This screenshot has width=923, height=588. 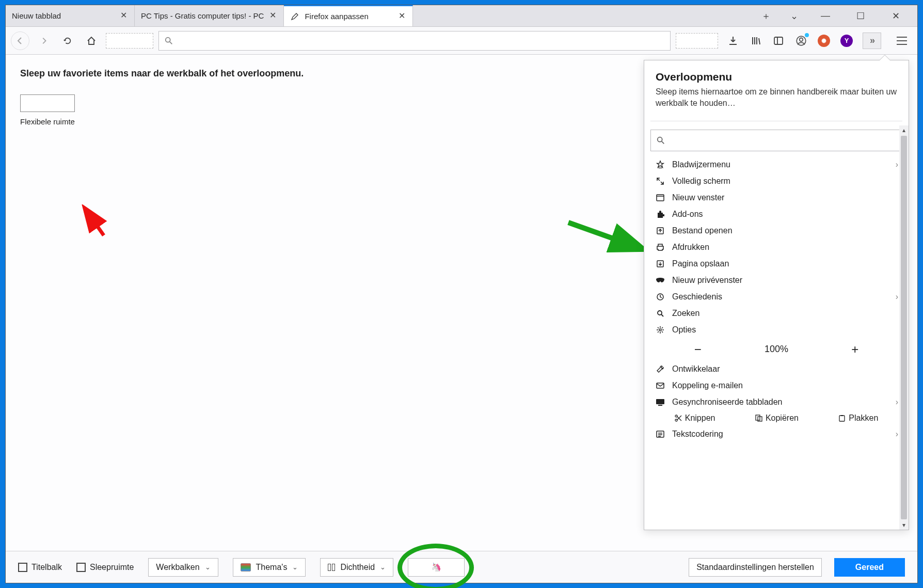 What do you see at coordinates (660, 181) in the screenshot?
I see `fullscreen-icon` at bounding box center [660, 181].